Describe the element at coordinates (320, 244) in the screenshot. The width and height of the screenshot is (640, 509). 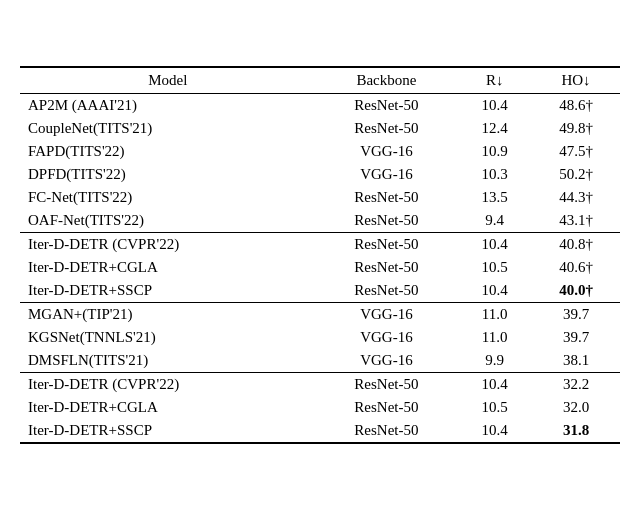
I see `table-row: Iter-D-DETR (CVPR'22)ResNet-5010.440.8†` at that location.